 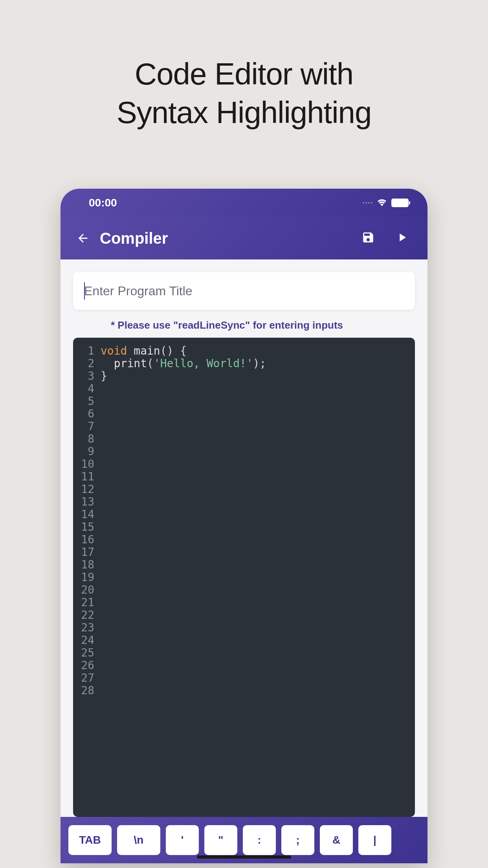 What do you see at coordinates (244, 113) in the screenshot?
I see `promo-title-line2: Syntax Highlighting` at bounding box center [244, 113].